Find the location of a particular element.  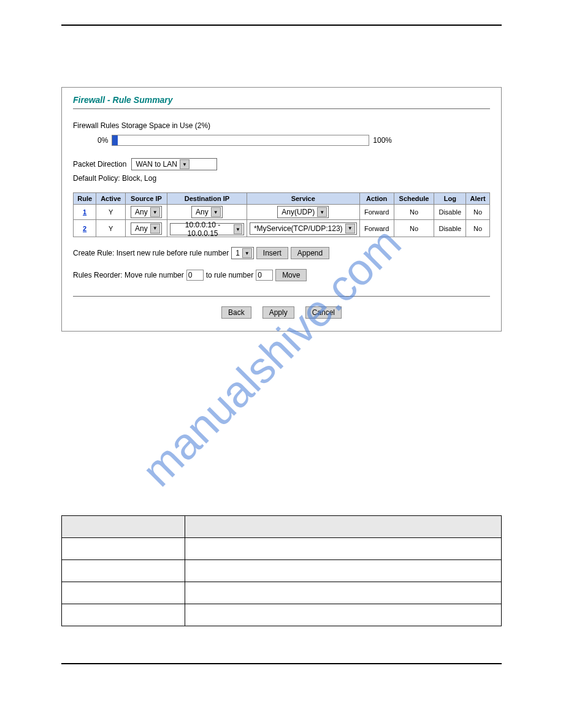

table-row: 2 Y Any ▼ 10.0.0.10 - 10.0.0.15 ▼ is located at coordinates (282, 229).